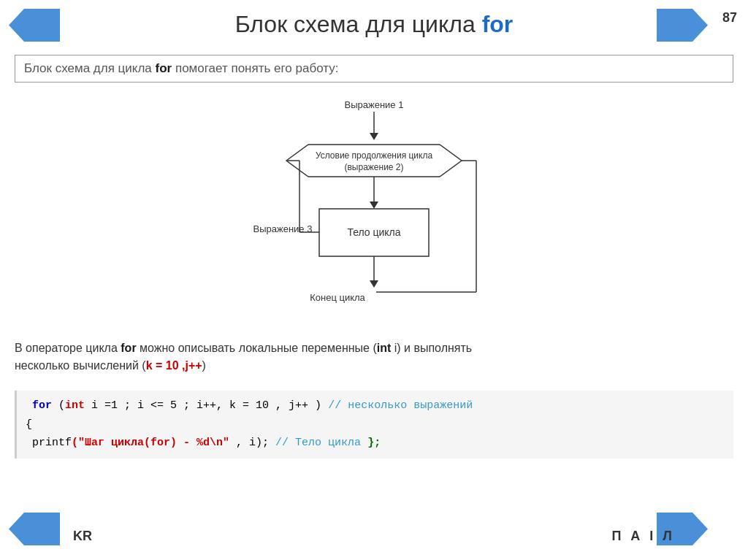 This screenshot has width=748, height=560. What do you see at coordinates (206, 406) in the screenshot?
I see `code-line1-rest: i =1 ; i <= 5 ; i++, k = 10 , j++ )` at bounding box center [206, 406].